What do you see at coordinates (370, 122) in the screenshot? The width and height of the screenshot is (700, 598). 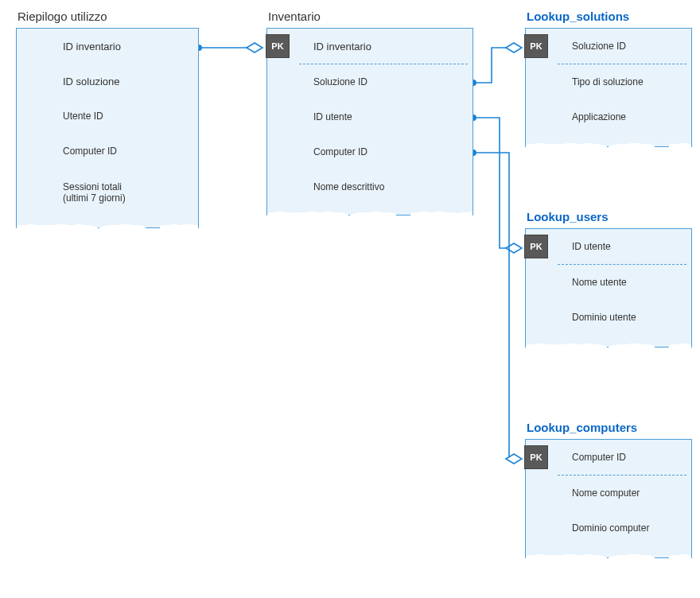 I see `entity-box: PK ID inventario Soluzione ID ID utente …` at bounding box center [370, 122].